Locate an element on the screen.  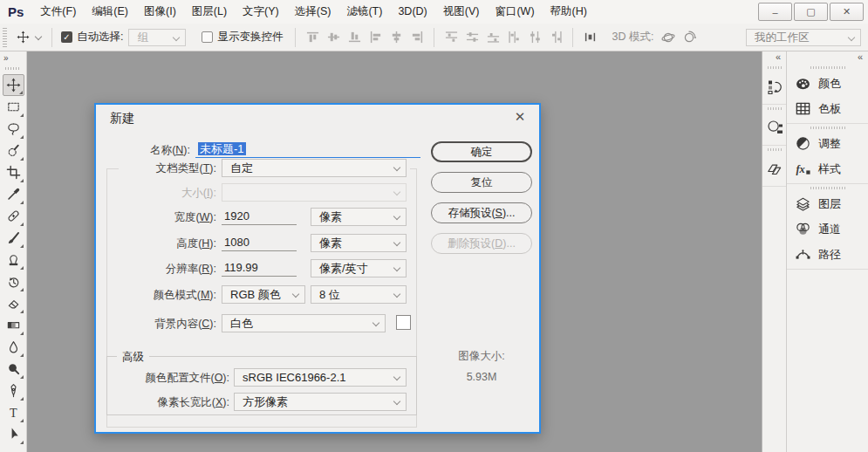
brush-tool is located at coordinates (14, 237).